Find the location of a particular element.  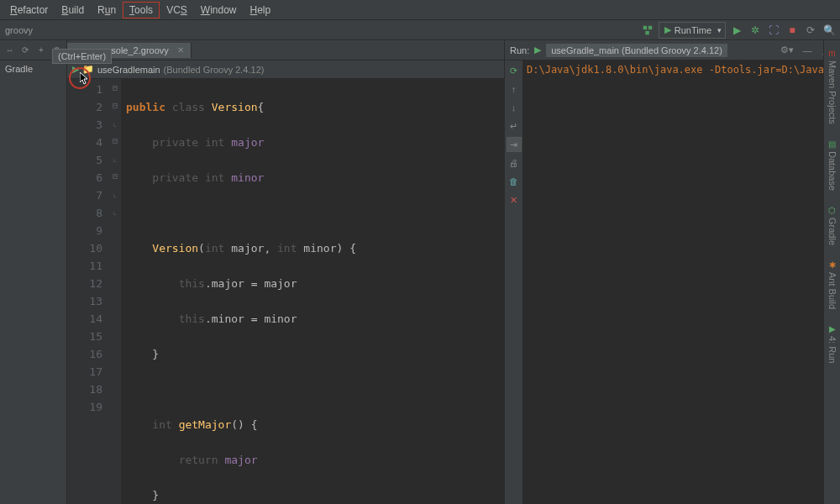

refresh-icon: ⟳ is located at coordinates (25, 50).